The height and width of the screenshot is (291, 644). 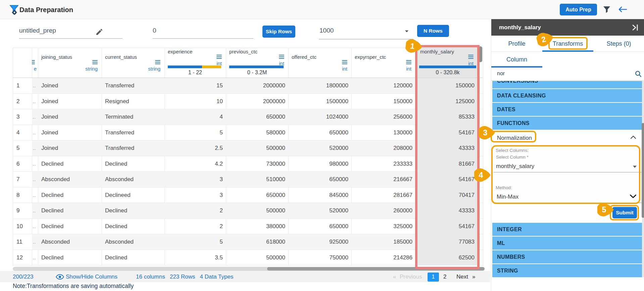 What do you see at coordinates (383, 164) in the screenshot?
I see `table-cell: 233333` at bounding box center [383, 164].